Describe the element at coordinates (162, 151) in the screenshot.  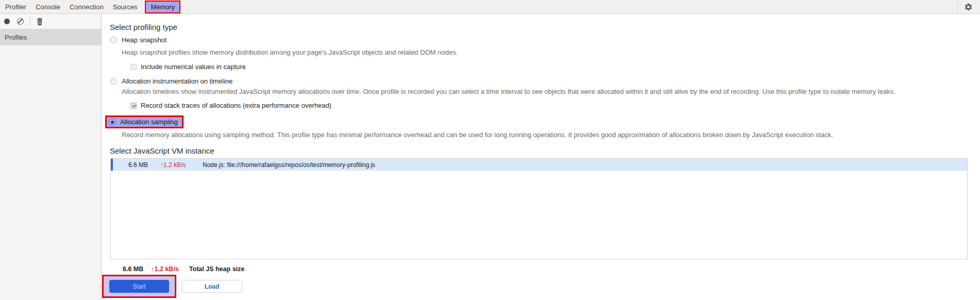
I see `vm-instance-heading: Select JavaScript VM instance` at that location.